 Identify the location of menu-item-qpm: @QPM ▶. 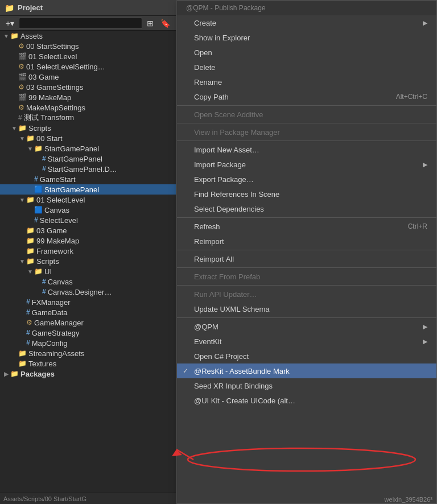
(307, 327).